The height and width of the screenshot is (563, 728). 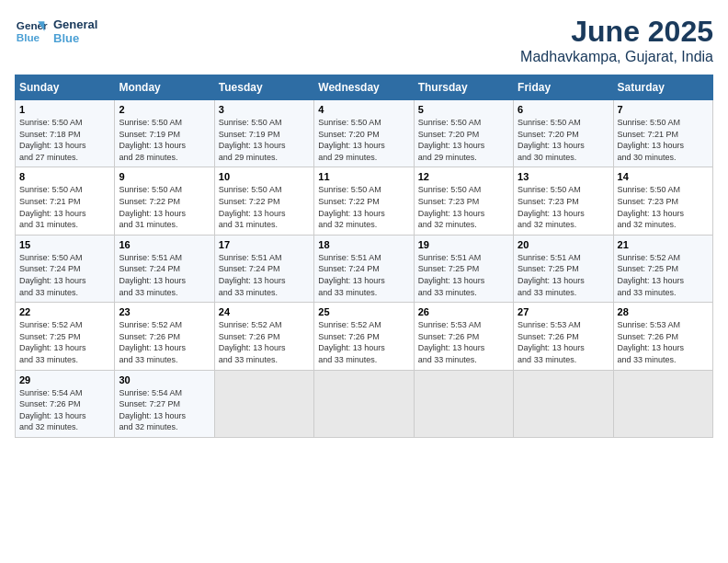 What do you see at coordinates (28, 37) in the screenshot?
I see `svg-text: Blue` at bounding box center [28, 37].